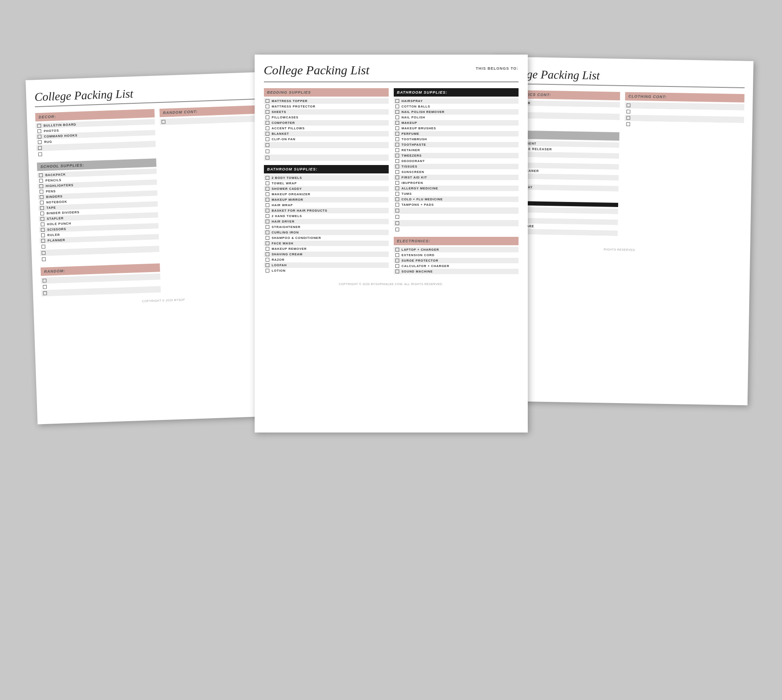  I want to click on copyright-page2: RIGHTS RESERVED., so click(620, 249).